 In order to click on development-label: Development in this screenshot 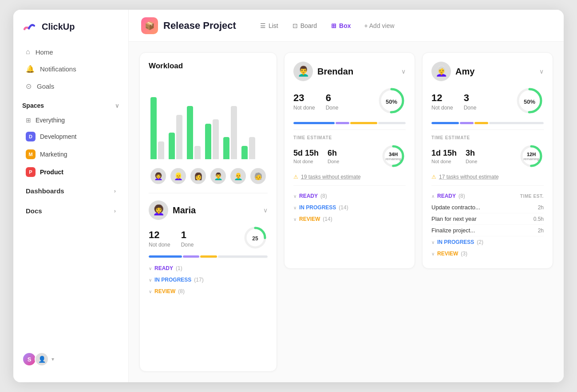, I will do `click(59, 137)`.